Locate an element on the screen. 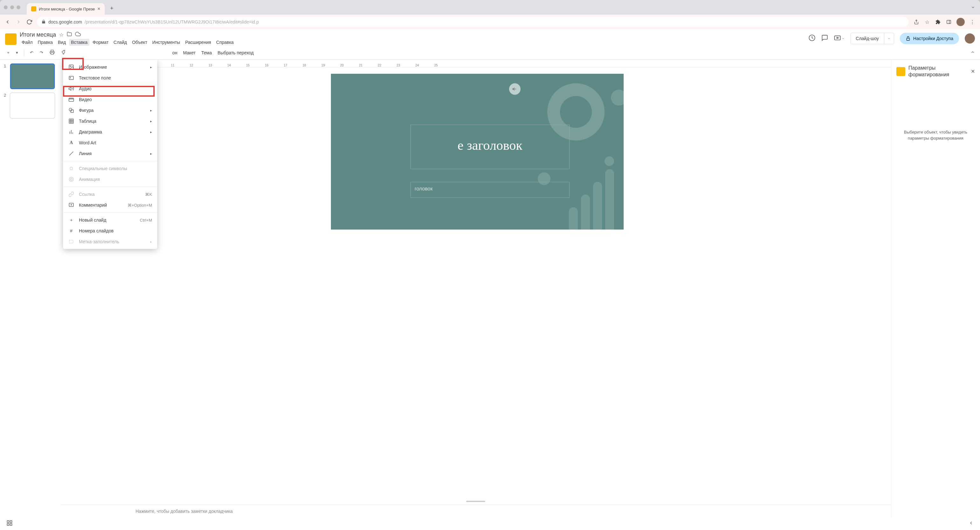  reload-button is located at coordinates (29, 22).